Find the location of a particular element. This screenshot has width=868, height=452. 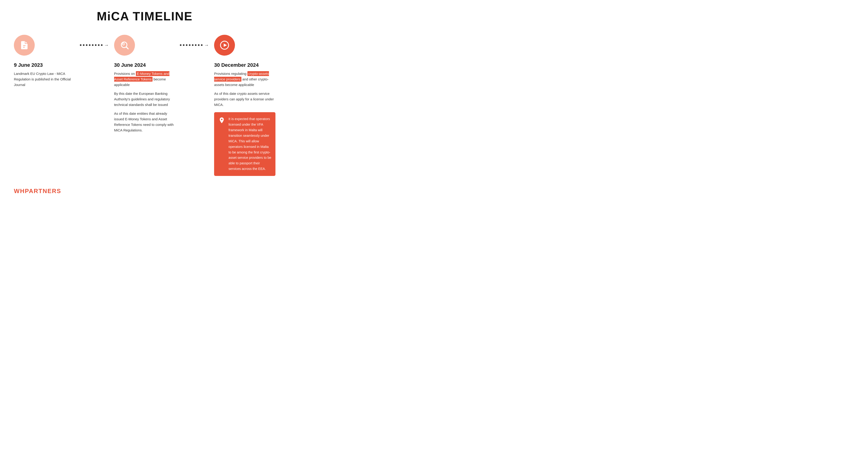

search-icon-circle is located at coordinates (125, 45).